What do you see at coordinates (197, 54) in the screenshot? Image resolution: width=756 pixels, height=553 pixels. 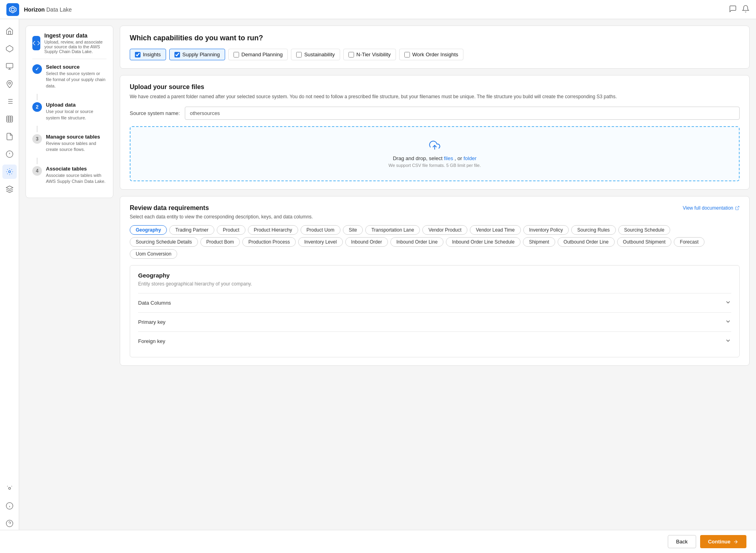 I see `capability-supply-planning: Supply Planning` at bounding box center [197, 54].